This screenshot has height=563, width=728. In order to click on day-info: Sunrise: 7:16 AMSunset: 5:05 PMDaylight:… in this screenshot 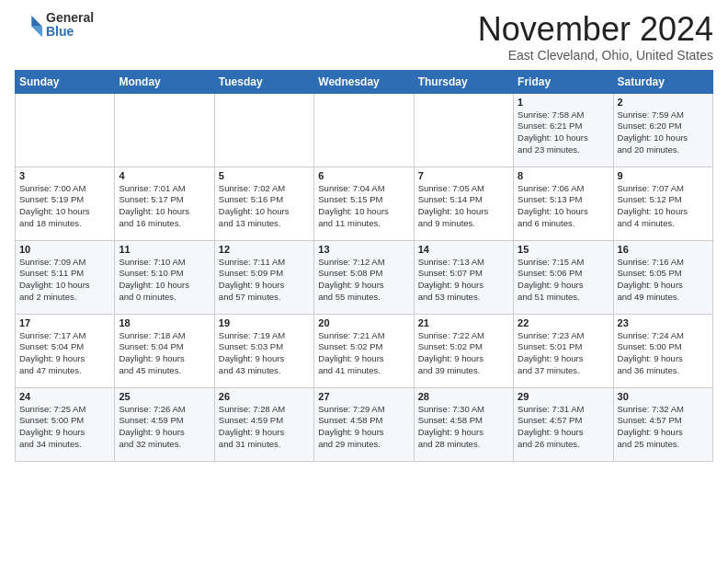, I will do `click(664, 280)`.